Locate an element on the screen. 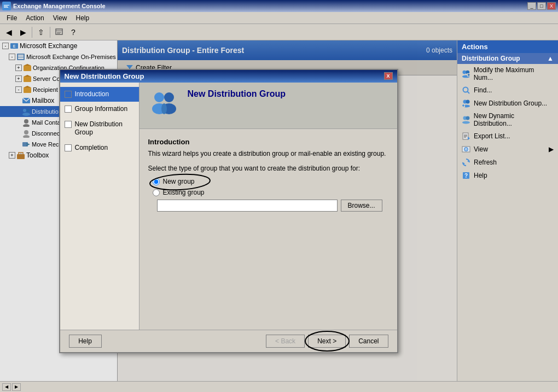 Image resolution: width=558 pixels, height=392 pixels. action-find: Find... is located at coordinates (508, 90).